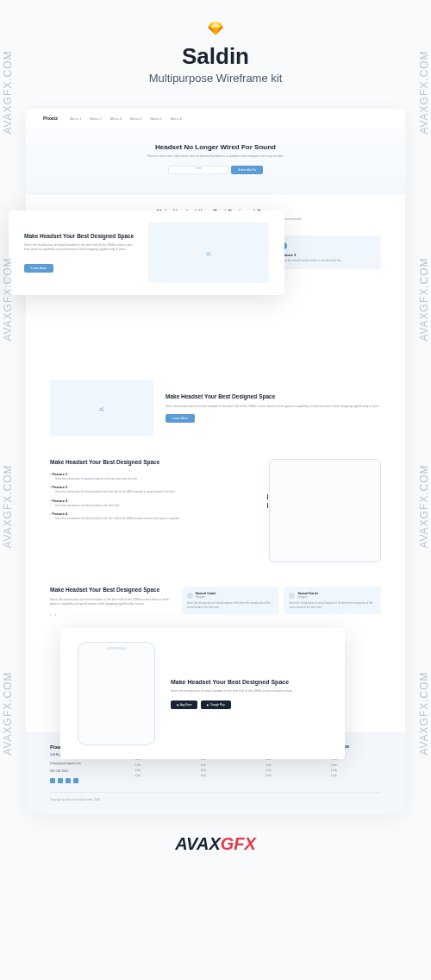 The image size is (431, 980). What do you see at coordinates (60, 781) in the screenshot?
I see `twitter-icon` at bounding box center [60, 781].